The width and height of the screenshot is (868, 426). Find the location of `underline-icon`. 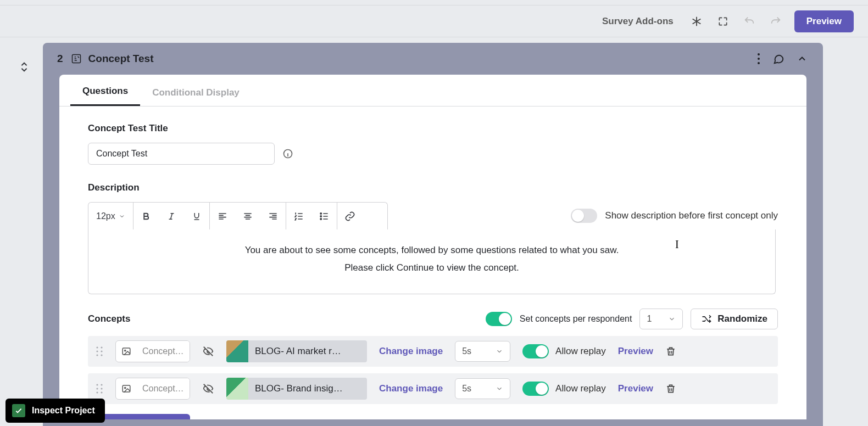

underline-icon is located at coordinates (197, 216).